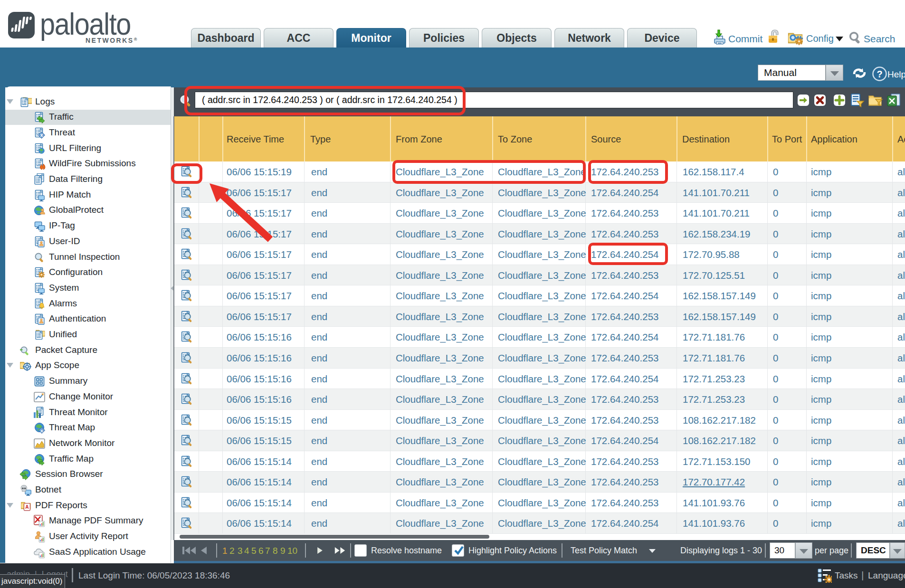 Image resolution: width=905 pixels, height=588 pixels. I want to click on svg-text: A, so click(27, 507).